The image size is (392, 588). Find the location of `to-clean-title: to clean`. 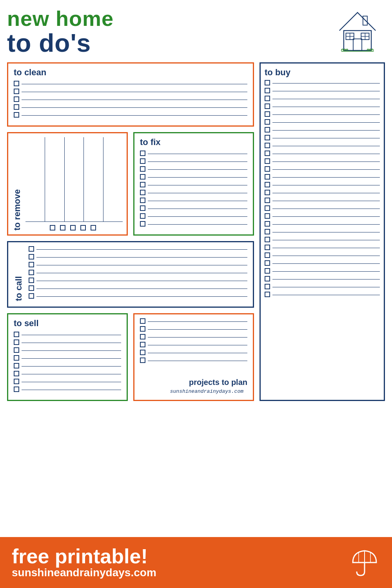

to-clean-title: to clean is located at coordinates (131, 73).